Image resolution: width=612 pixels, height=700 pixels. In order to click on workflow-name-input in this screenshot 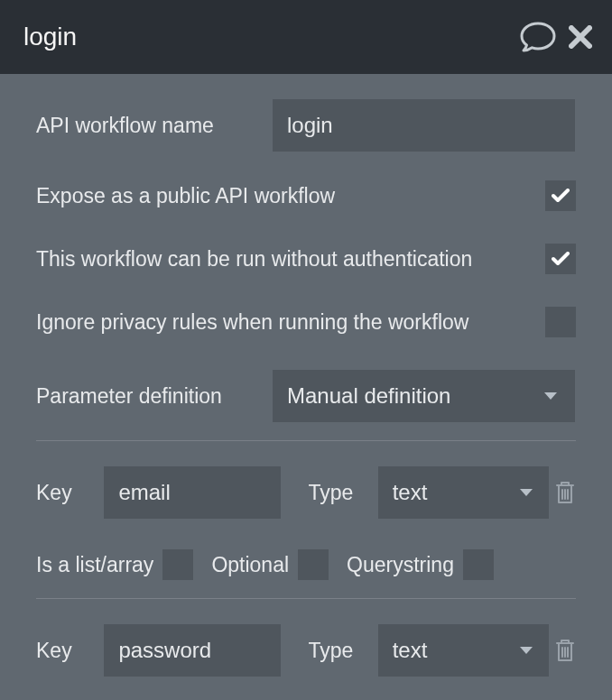, I will do `click(424, 125)`.